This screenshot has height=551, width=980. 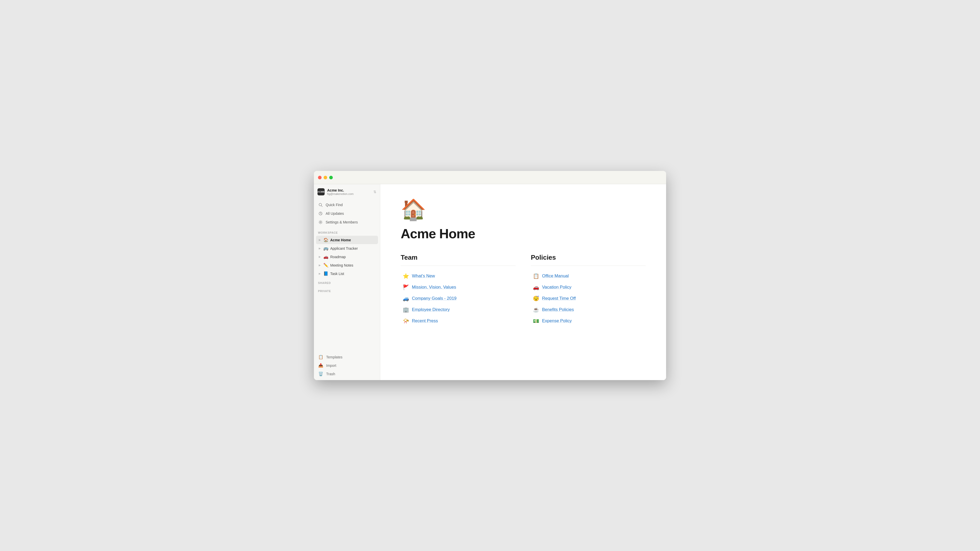 What do you see at coordinates (490, 275) in the screenshot?
I see `app-window: ACME Acme Inc. fig@makenotion.com ⇅` at bounding box center [490, 275].